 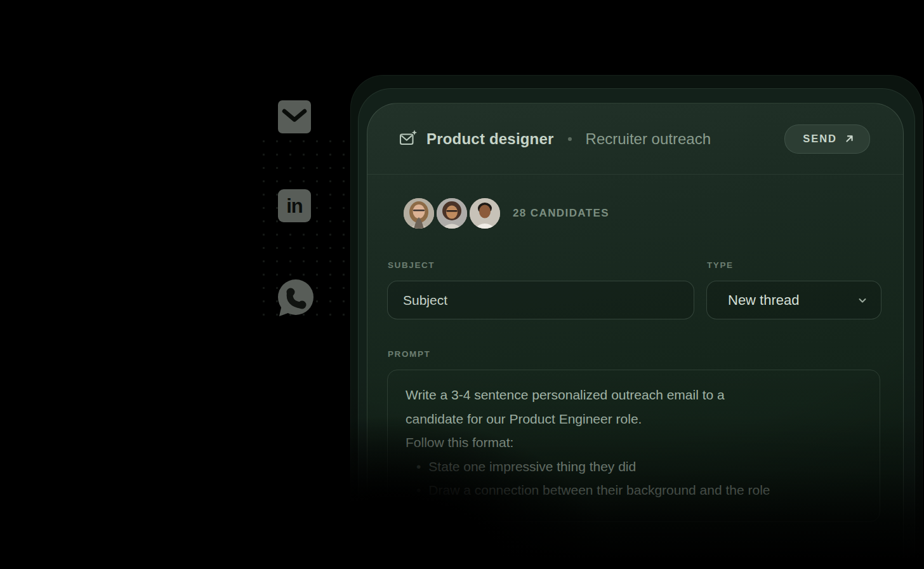 I want to click on prompt-line: Follow this format:, so click(x=633, y=443).